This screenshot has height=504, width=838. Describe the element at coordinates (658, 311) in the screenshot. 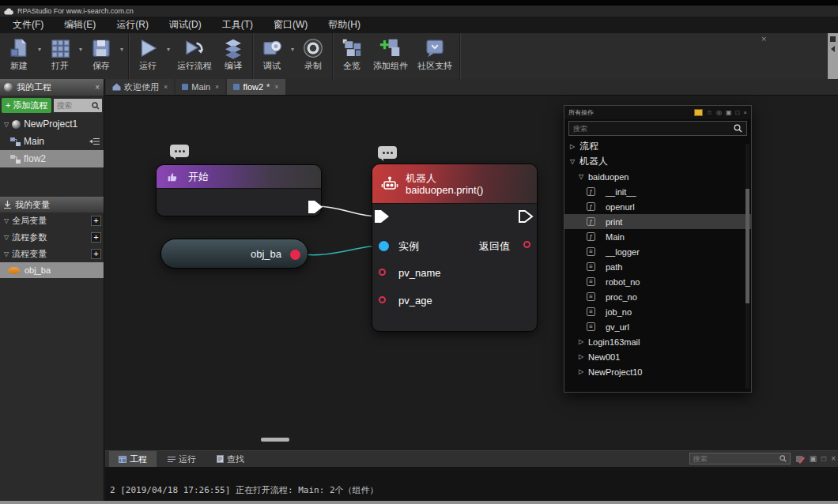

I see `tree-item-job-no: ≡job_no` at that location.